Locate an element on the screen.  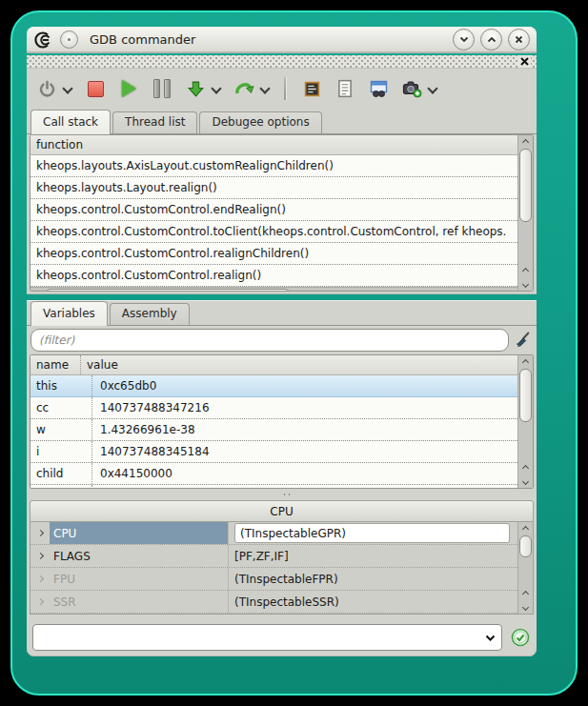
variable-row: child 0x44150000 is located at coordinates (274, 474).